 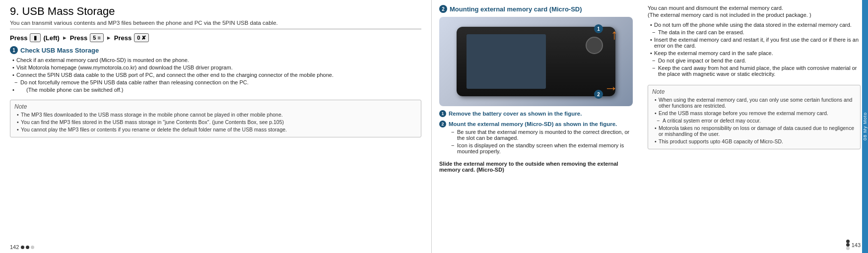 What do you see at coordinates (217, 129) in the screenshot?
I see `note-item-3: You cannot play the MP3 files or content…` at bounding box center [217, 129].